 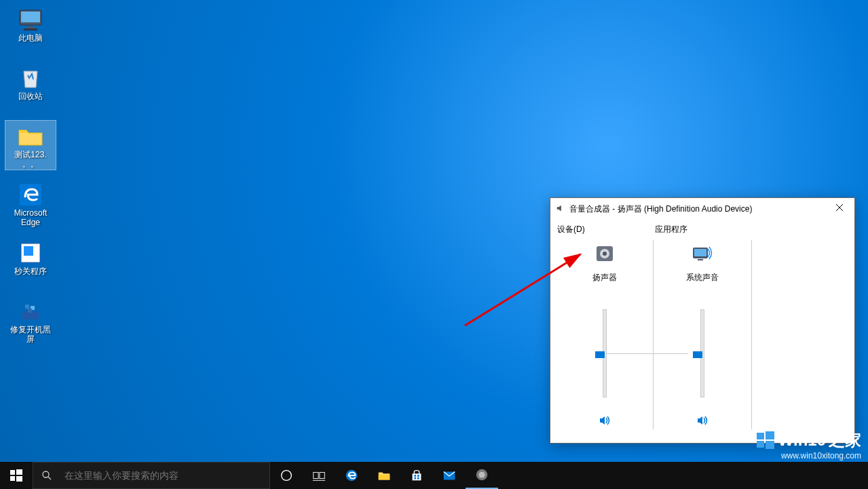 I want to click on desktop-icon-label: 此电脑, so click(x=31, y=39).